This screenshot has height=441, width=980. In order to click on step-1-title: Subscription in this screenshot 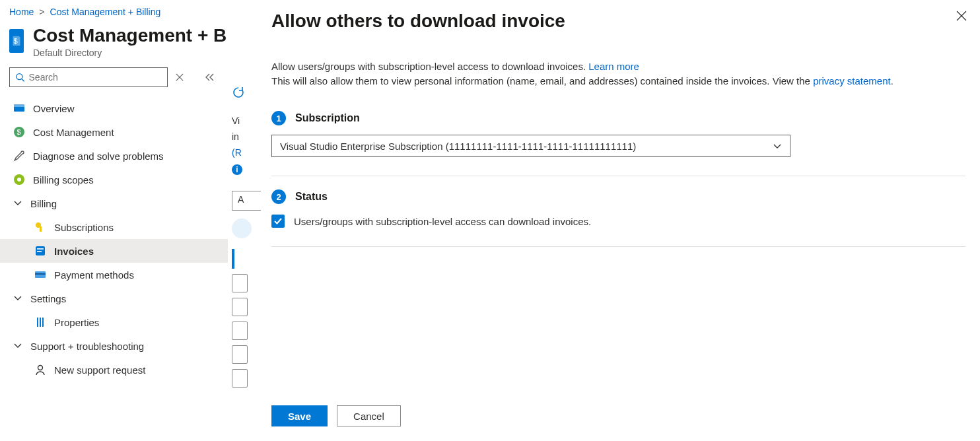, I will do `click(328, 118)`.